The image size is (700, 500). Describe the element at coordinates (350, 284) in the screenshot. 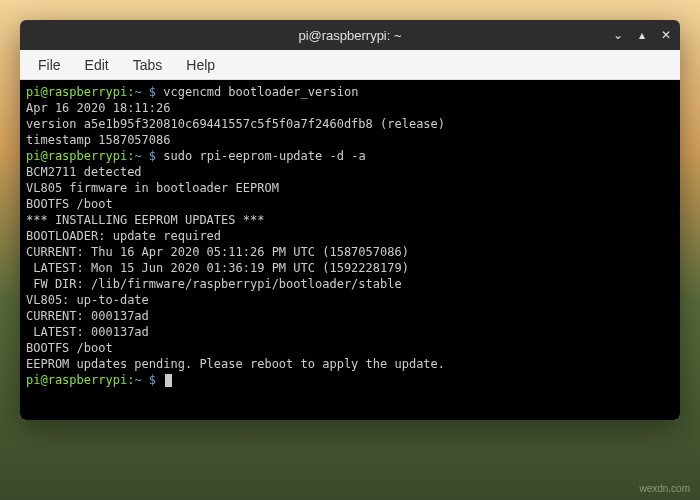

I see `output-line: FW DIR: /lib/firmware/raspberrypi/bootlo…` at that location.